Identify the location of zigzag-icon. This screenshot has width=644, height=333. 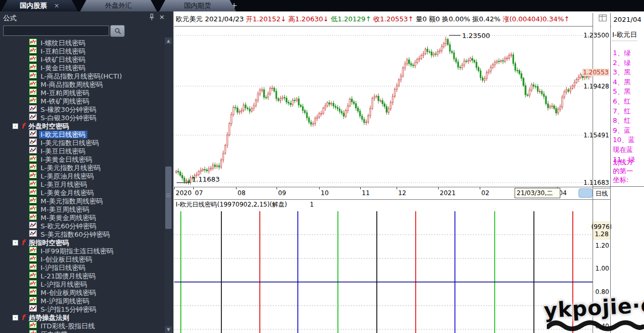
(34, 134).